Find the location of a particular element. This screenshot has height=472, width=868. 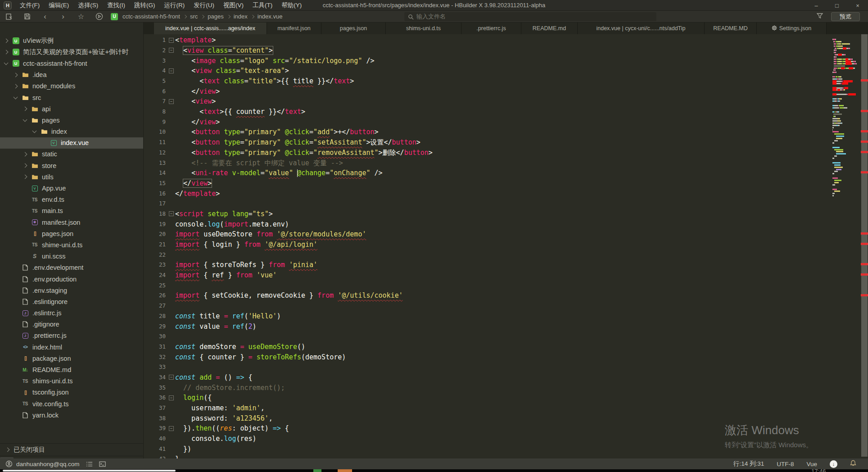

favorite-button: ☆ is located at coordinates (81, 17).